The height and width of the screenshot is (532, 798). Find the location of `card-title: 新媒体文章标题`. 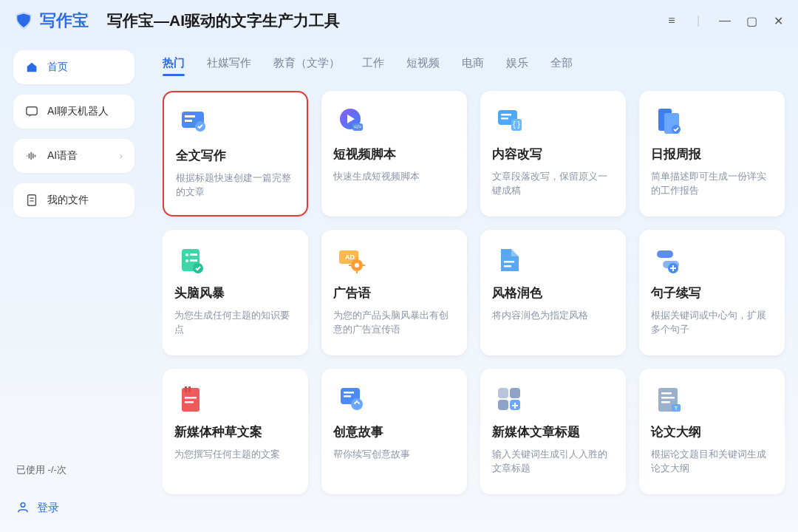

card-title: 新媒体文章标题 is located at coordinates (553, 432).